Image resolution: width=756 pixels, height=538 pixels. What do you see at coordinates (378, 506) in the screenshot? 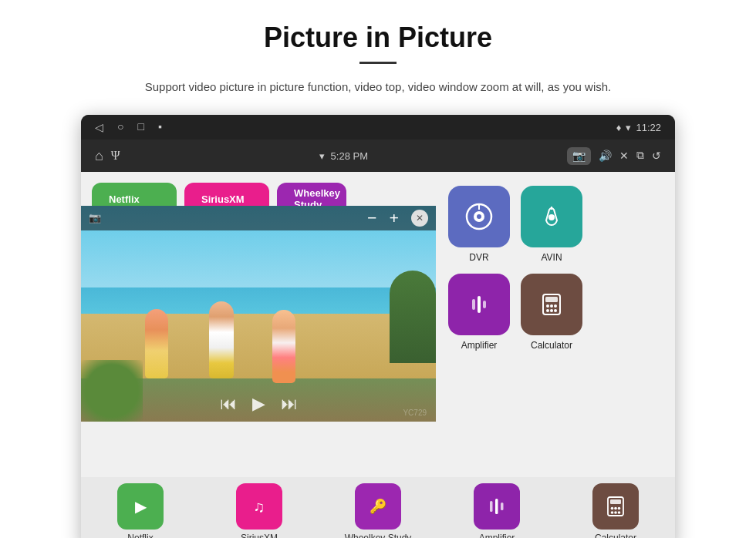
I see `bottom-wheelkey-icon: 🔑` at bounding box center [378, 506].